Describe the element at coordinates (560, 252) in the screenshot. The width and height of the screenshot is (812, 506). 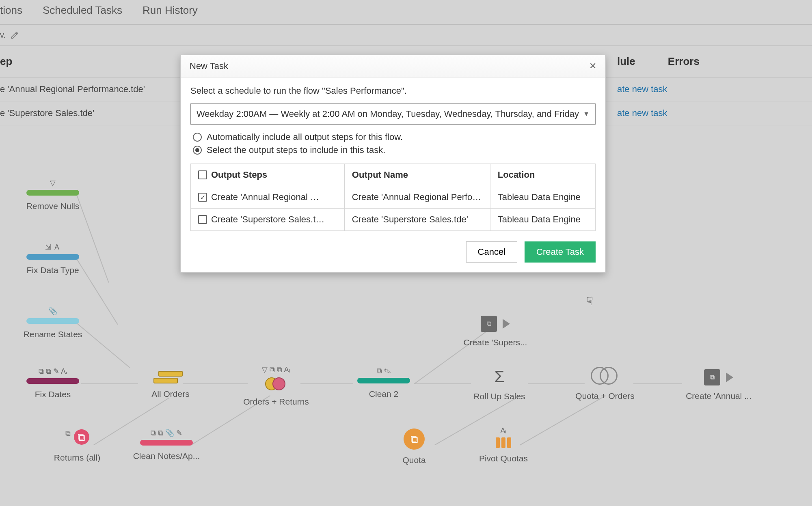
I see `create-task-button: Create Task` at that location.